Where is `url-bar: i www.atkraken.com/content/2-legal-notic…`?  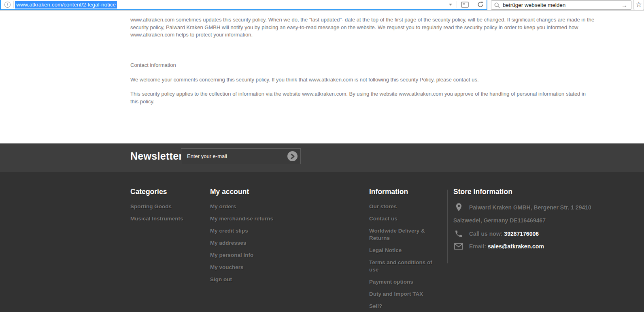 url-bar: i www.atkraken.com/content/2-legal-notic… is located at coordinates (244, 5).